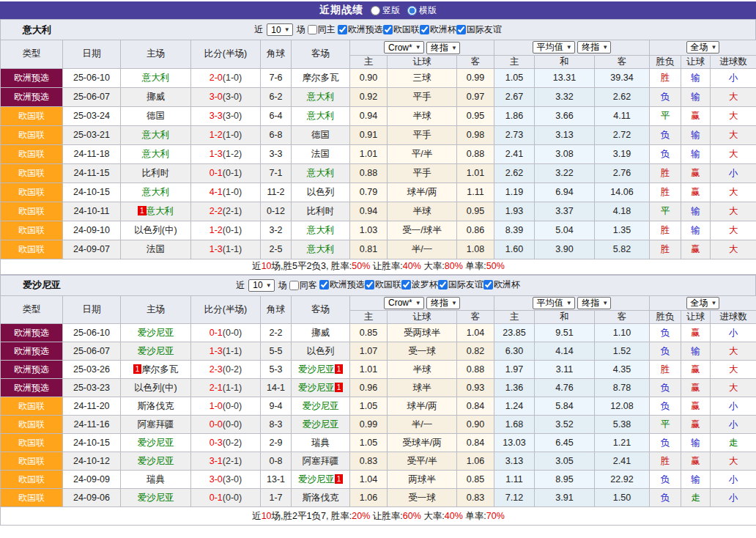 Image resolution: width=756 pixels, height=538 pixels. What do you see at coordinates (420, 284) in the screenshot?
I see `league-filter-波罗杯: 波罗杯` at bounding box center [420, 284].